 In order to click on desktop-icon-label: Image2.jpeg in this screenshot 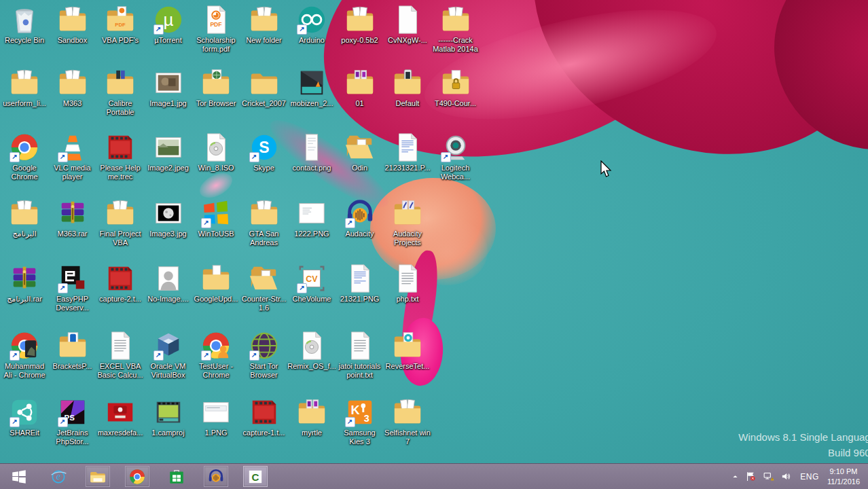, I will do `click(168, 168)`.